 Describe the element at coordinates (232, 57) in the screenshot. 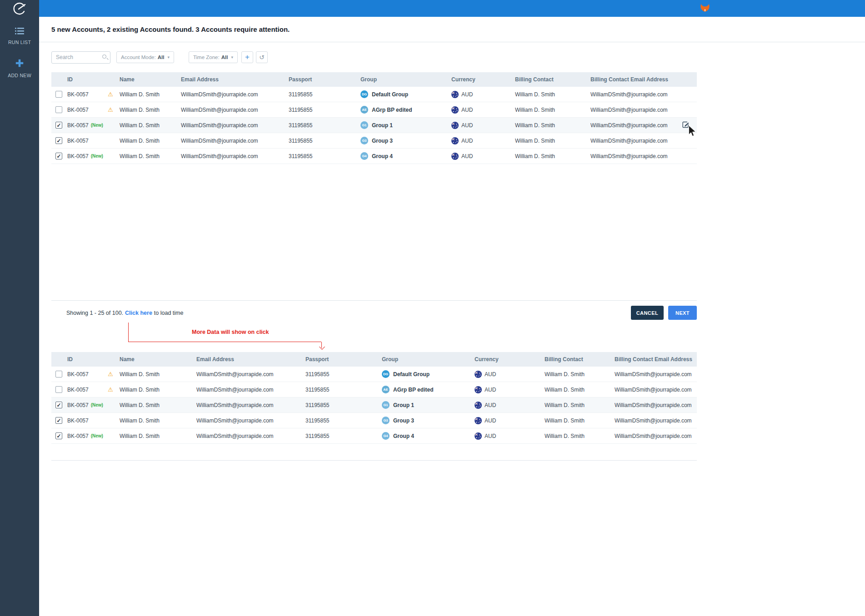

I see `chevron-down-icon: ▾` at that location.